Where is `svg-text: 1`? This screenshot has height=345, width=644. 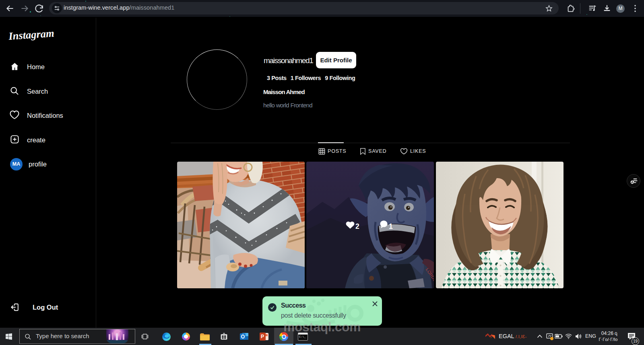 svg-text: 1 is located at coordinates (391, 226).